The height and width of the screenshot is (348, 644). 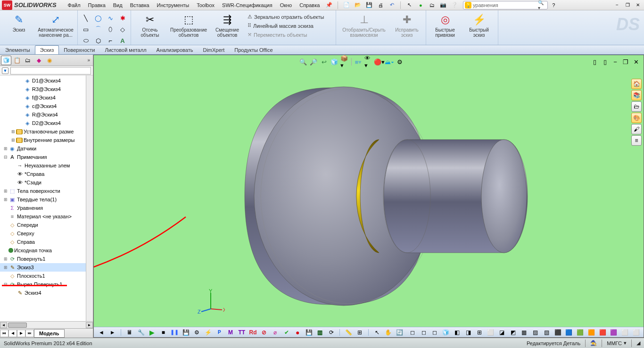 I want to click on bar-icon: ▥, so click(x=320, y=332).